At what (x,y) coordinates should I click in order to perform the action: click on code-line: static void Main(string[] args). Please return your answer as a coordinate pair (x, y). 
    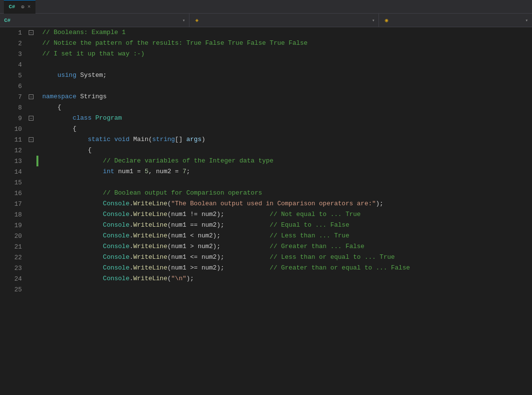
    Looking at the image, I should click on (287, 140).